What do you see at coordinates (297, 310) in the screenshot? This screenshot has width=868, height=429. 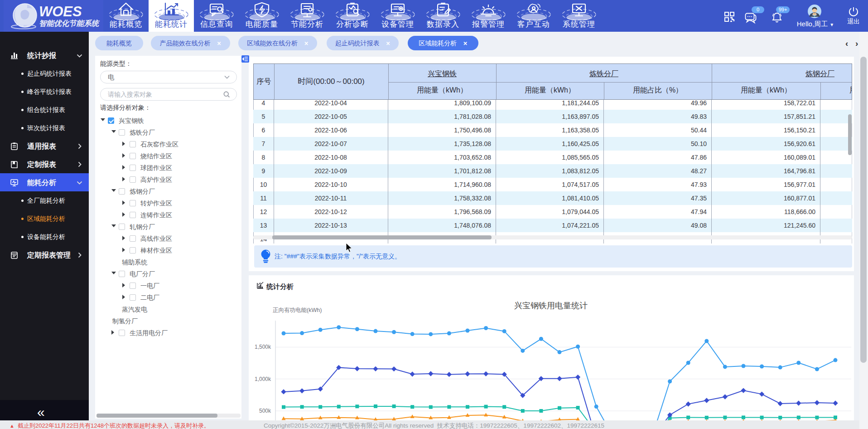 I see `svg-text: 正向有功电能(kWh)` at bounding box center [297, 310].